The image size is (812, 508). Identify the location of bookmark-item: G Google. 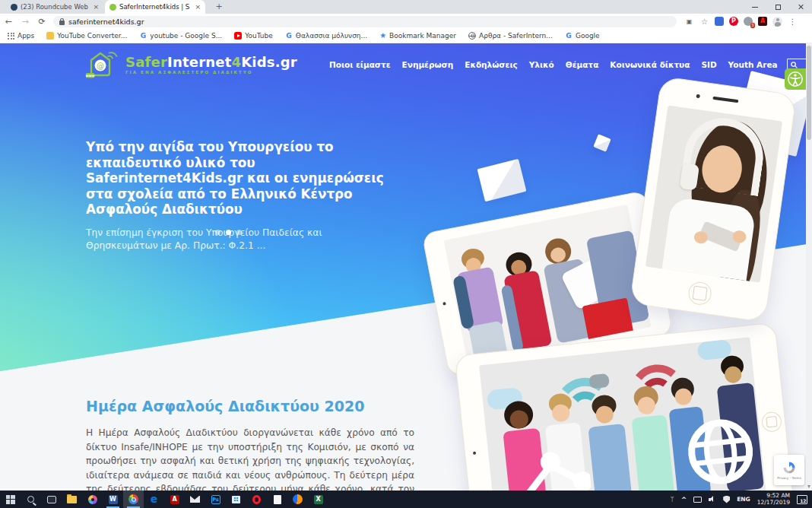
(582, 36).